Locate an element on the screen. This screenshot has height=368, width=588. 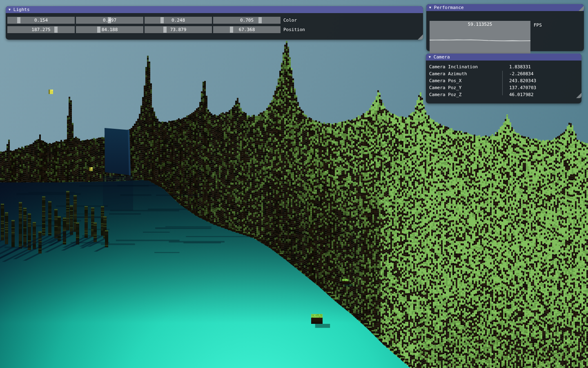
performance-panel: ▼ Performance 59.113525 FPS is located at coordinates (505, 28).